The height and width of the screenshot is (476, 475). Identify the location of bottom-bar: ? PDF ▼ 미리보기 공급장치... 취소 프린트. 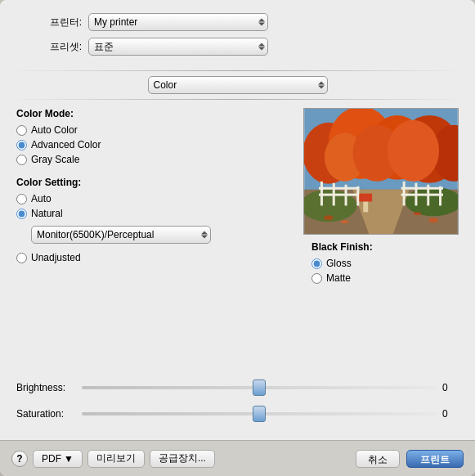
(237, 458).